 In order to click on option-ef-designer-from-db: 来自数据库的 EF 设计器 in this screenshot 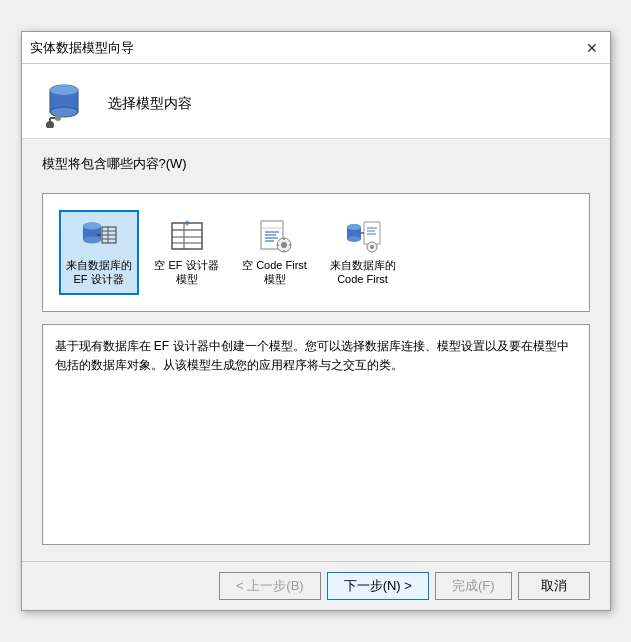, I will do `click(99, 252)`.